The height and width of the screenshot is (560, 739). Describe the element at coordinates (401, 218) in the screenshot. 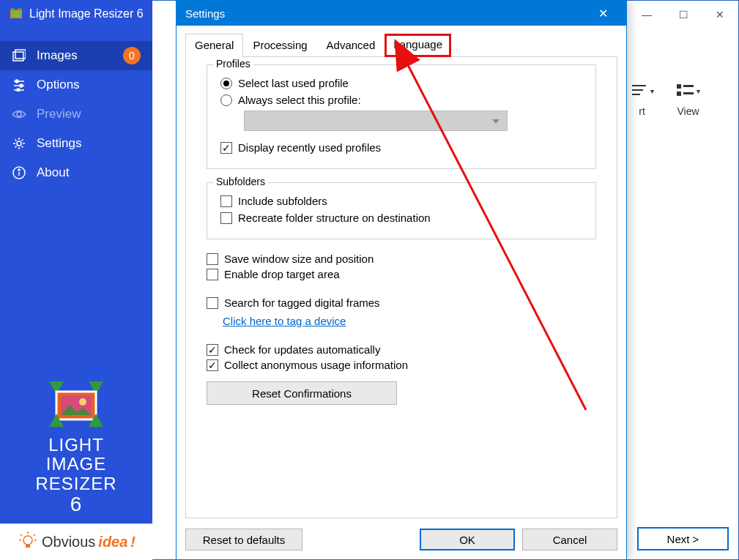

I see `check-recreate-structure: Recreate folder structure on destination` at that location.